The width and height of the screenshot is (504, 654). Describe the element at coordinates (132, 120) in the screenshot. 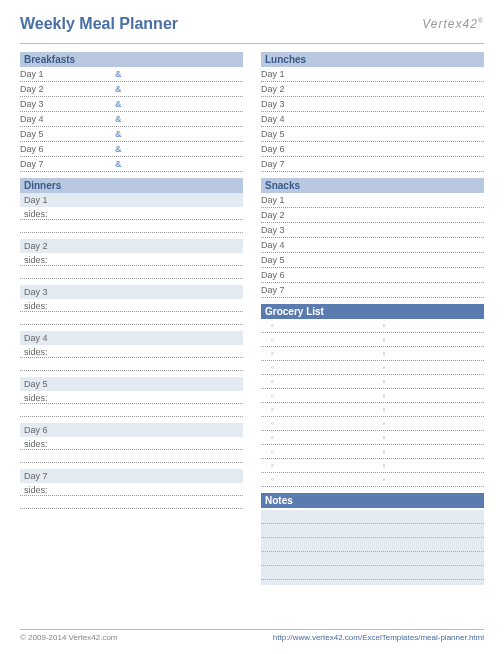

I see `breakfasts-list: Day 1&Day 2&Day 3&Day 4&Day 5&Day 6&Day …` at that location.